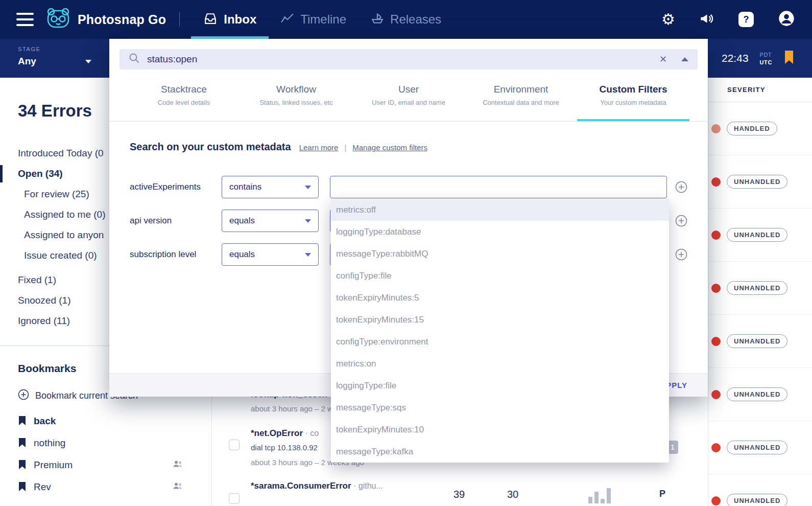 The image size is (812, 506). What do you see at coordinates (242, 221) in the screenshot?
I see `operator-value: equals` at bounding box center [242, 221].